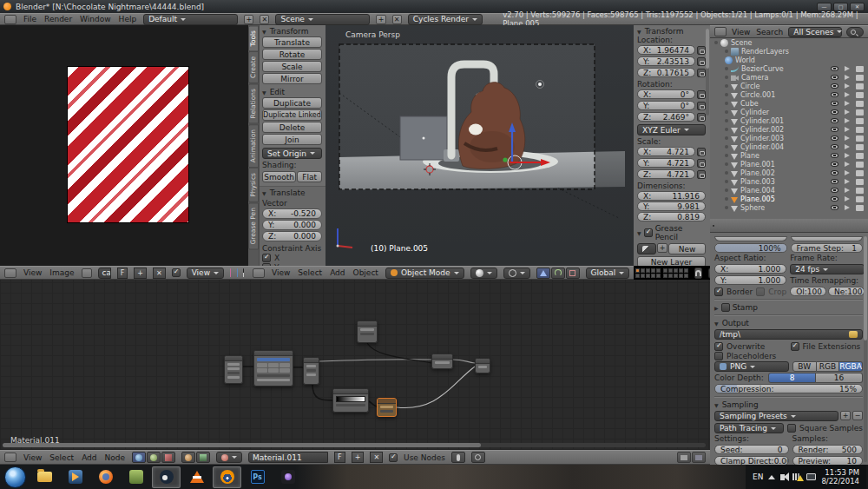 Image resolution: width=868 pixels, height=489 pixels. What do you see at coordinates (717, 226) in the screenshot?
I see `tab-render-layers` at bounding box center [717, 226].